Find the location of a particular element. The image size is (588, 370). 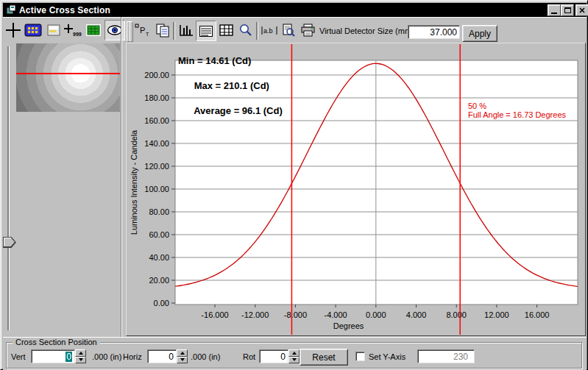

chart-stats: Min = 14.61 (Cd) Max = 210.1 (Cd) Averag… is located at coordinates (230, 92).